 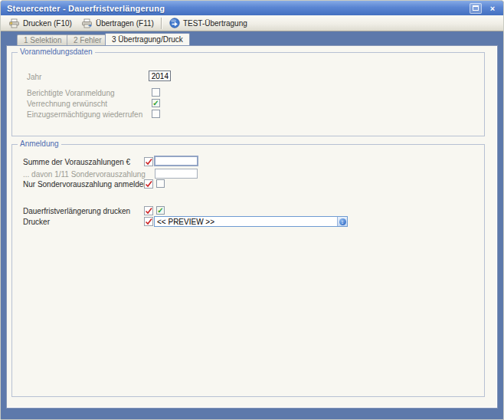 What do you see at coordinates (87, 40) in the screenshot?
I see `tab-fehler: 2 Fehler` at bounding box center [87, 40].